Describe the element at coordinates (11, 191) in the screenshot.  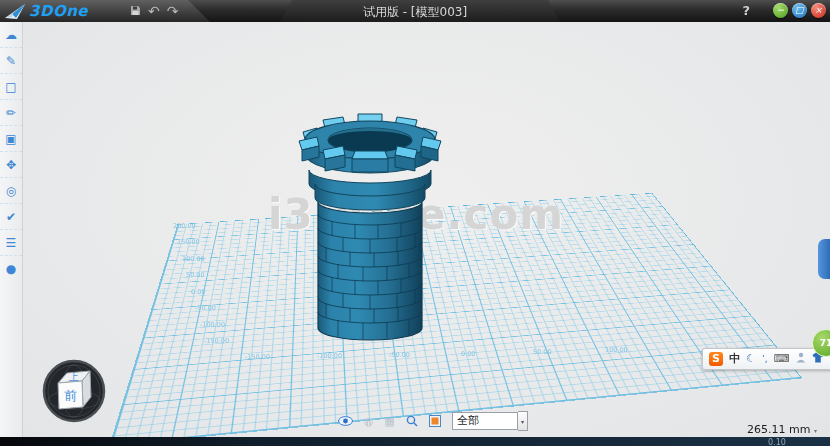
I see `assembly-icon: ◎` at that location.